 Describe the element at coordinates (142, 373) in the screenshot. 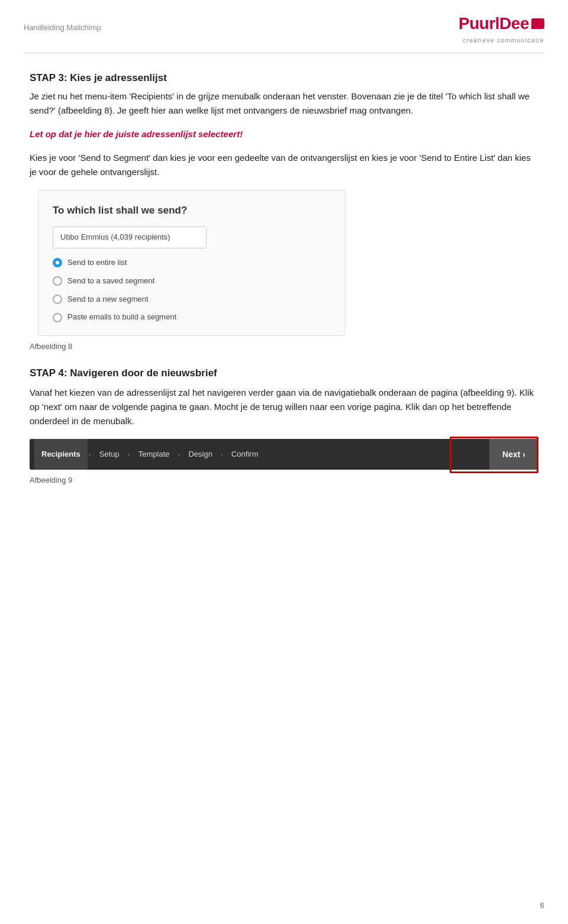

I see `step4-heading-rest: Navigeren door de nieuwsbrief` at that location.